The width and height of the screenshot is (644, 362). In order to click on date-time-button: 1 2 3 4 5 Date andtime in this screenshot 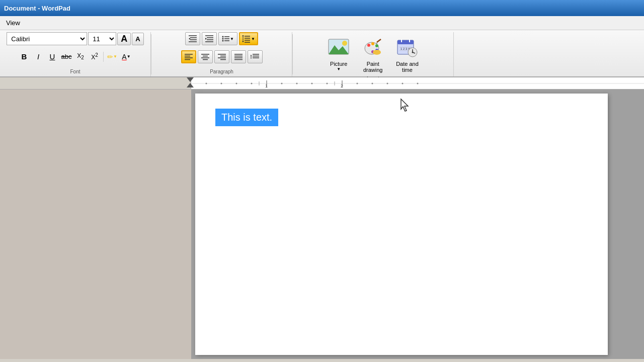, I will do `click(408, 55)`.